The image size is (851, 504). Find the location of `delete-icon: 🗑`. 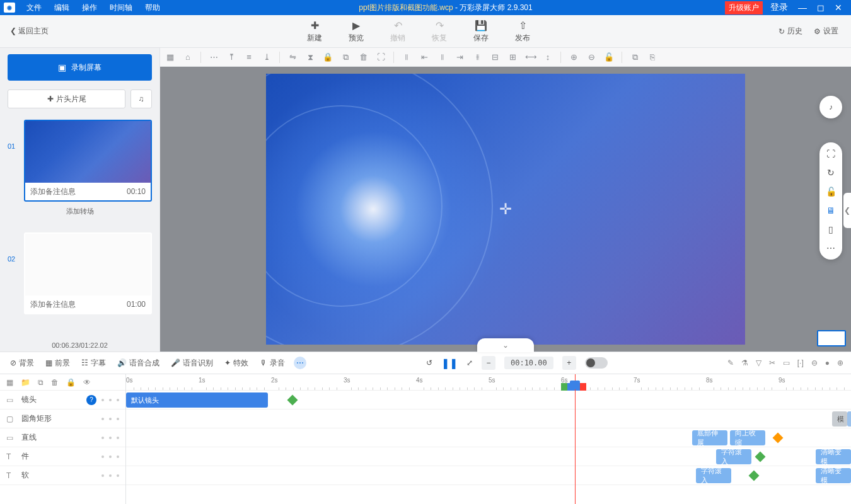

delete-icon: 🗑 is located at coordinates (363, 57).